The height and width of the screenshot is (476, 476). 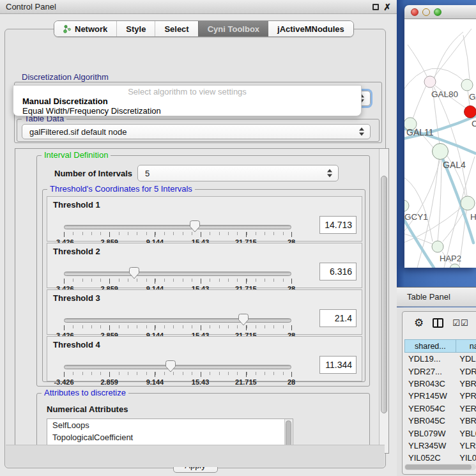 What do you see at coordinates (311, 29) in the screenshot?
I see `tab-jactivemnodules: jActiveMNodules` at bounding box center [311, 29].